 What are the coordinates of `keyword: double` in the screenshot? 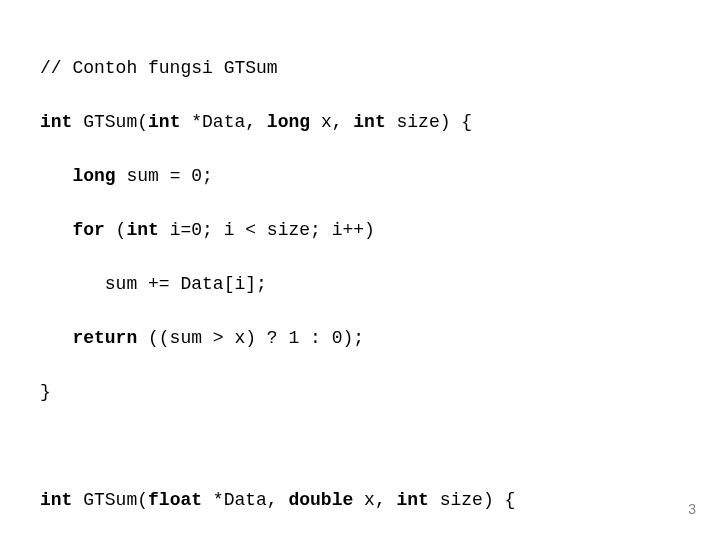 It's located at (320, 500).